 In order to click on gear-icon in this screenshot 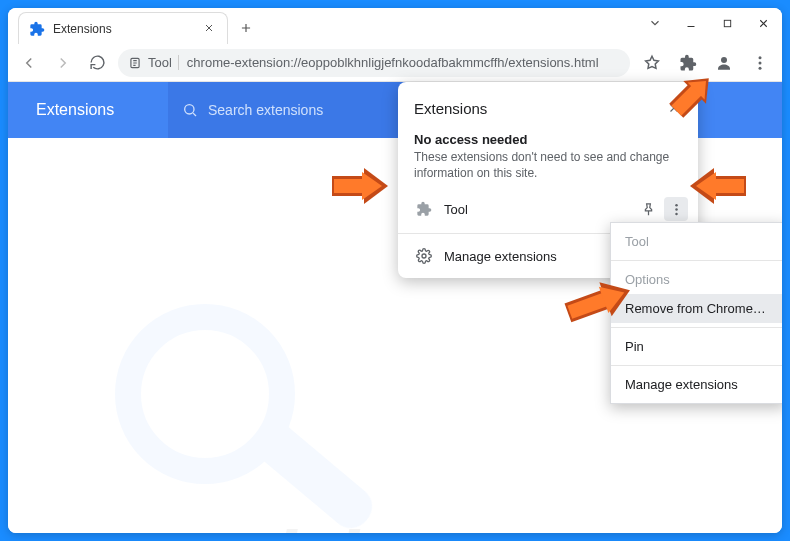, I will do `click(424, 256)`.